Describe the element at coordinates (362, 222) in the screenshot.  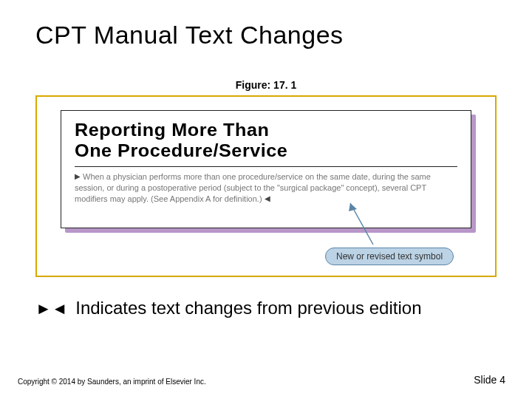
I see `pointer-arrow-icon` at that location.